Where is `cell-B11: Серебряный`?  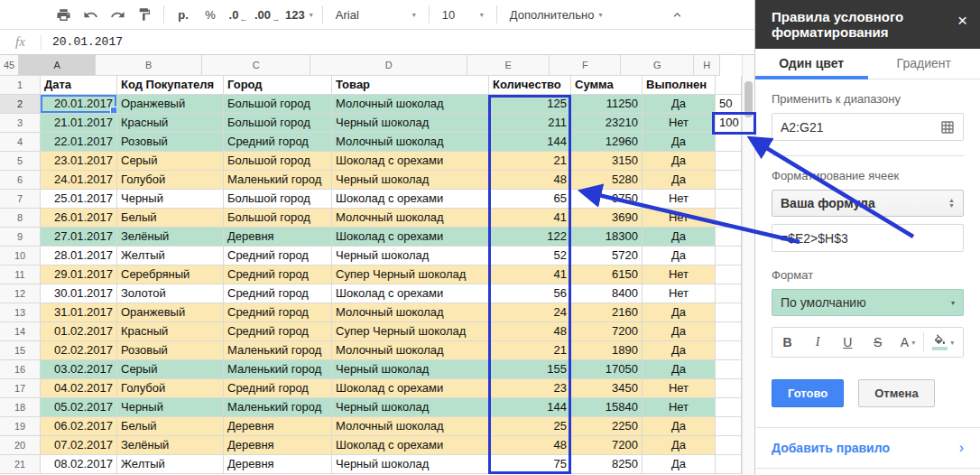 cell-B11: Серебряный is located at coordinates (171, 275).